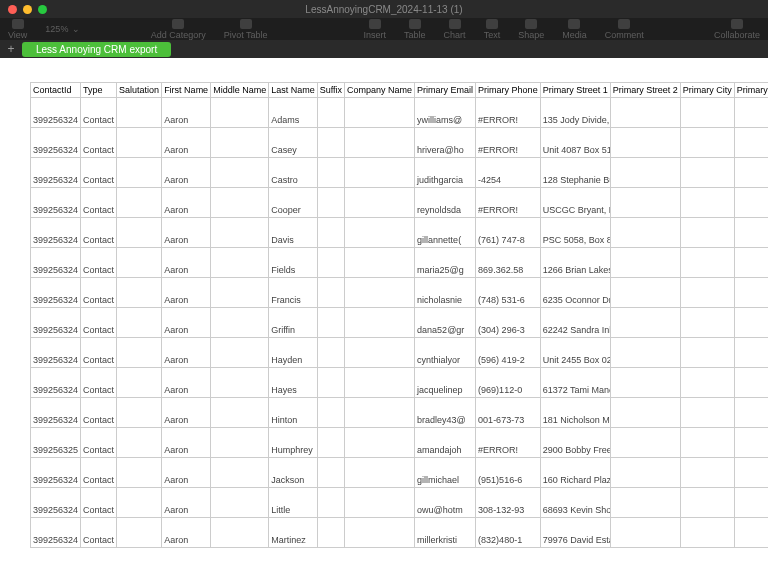 The height and width of the screenshot is (571, 768). I want to click on cell: (304) 296-3, so click(508, 323).